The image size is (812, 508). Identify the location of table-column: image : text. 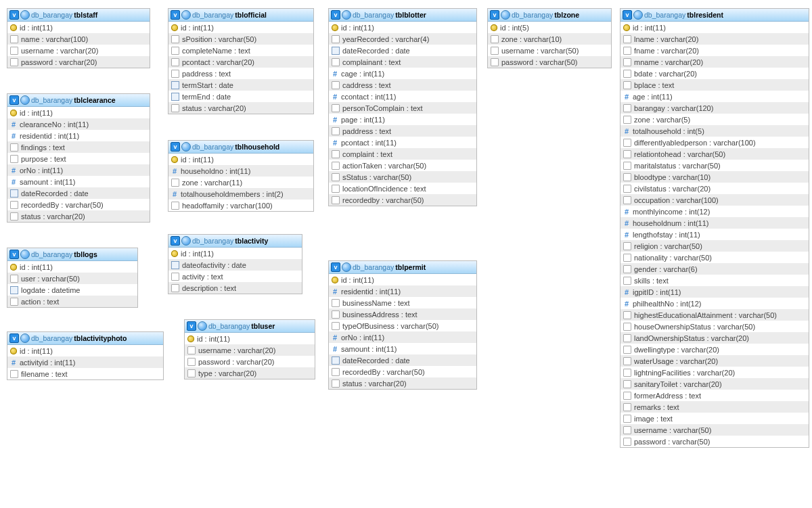
(715, 418).